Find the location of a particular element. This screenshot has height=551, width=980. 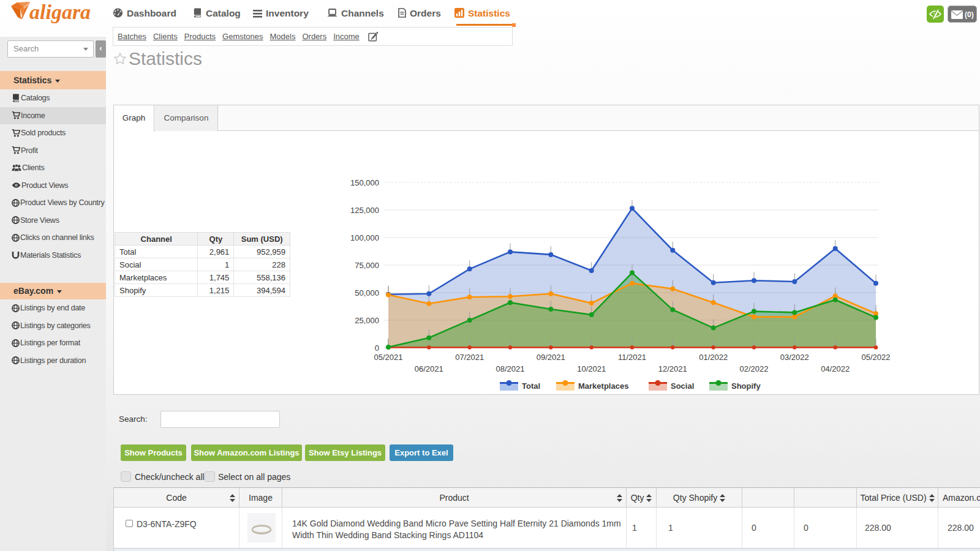

svg-text: 100,000 is located at coordinates (365, 238).